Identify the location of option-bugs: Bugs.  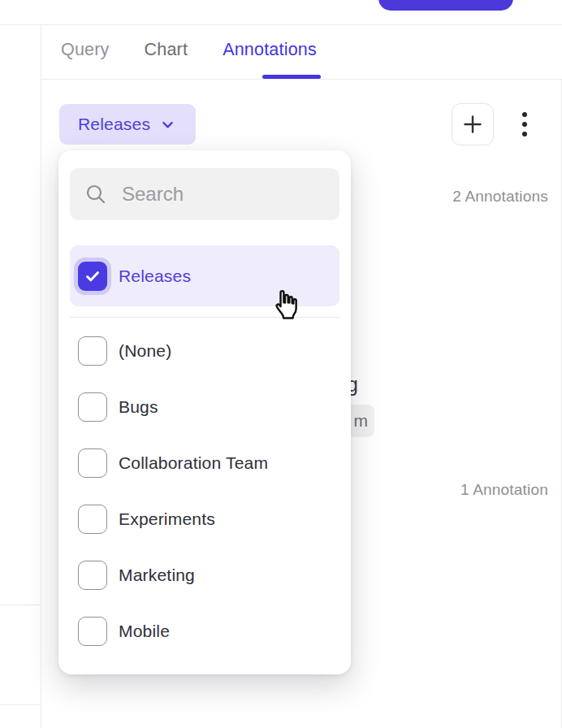
(205, 406).